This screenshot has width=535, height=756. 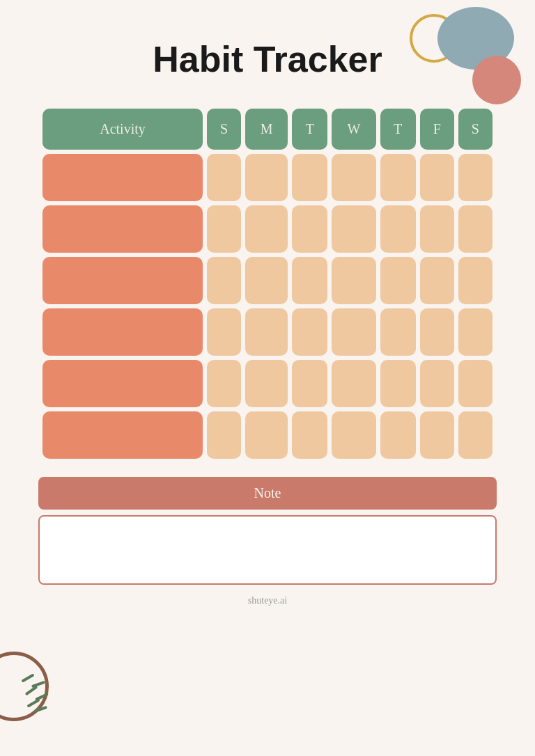 What do you see at coordinates (398, 129) in the screenshot?
I see `day-header-4: T` at bounding box center [398, 129].